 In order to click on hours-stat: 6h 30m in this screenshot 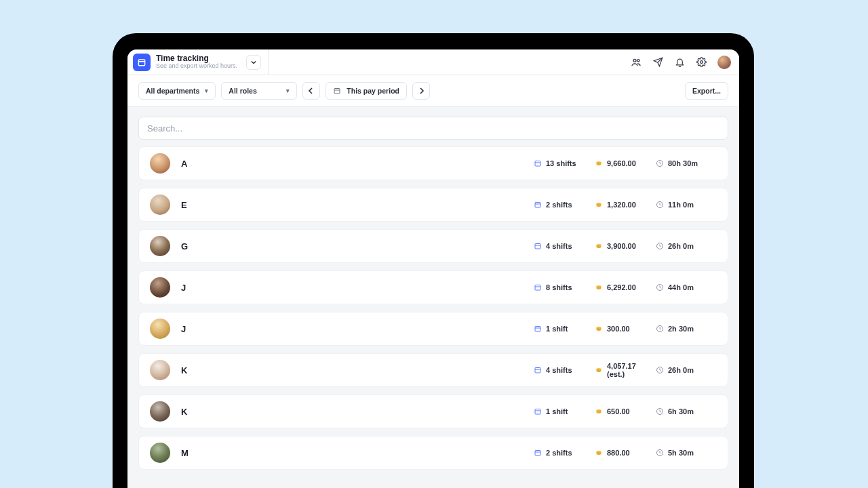, I will do `click(686, 411)`.